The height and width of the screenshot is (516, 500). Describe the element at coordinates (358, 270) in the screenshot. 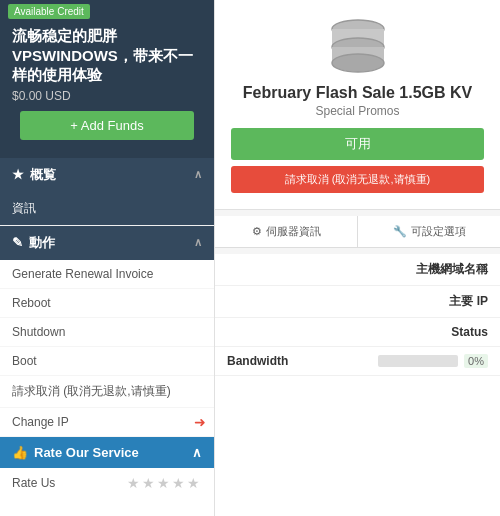

I see `hostname-row: 主機網域名稱` at that location.